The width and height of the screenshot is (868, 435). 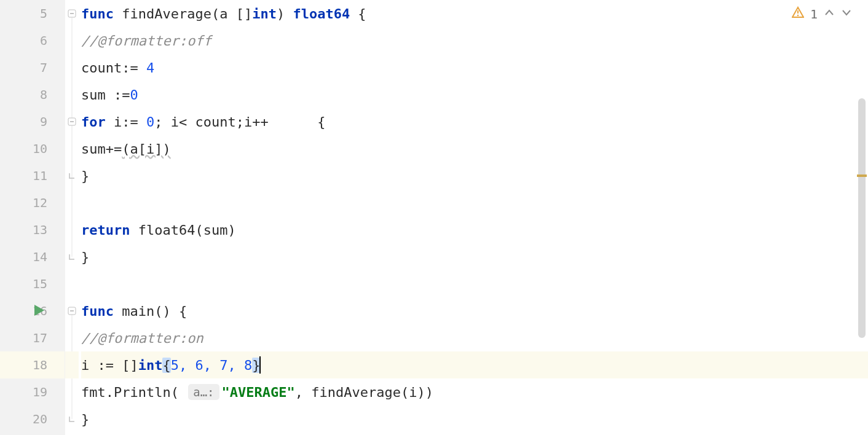 I want to click on comment: //@formatter:on, so click(x=143, y=338).